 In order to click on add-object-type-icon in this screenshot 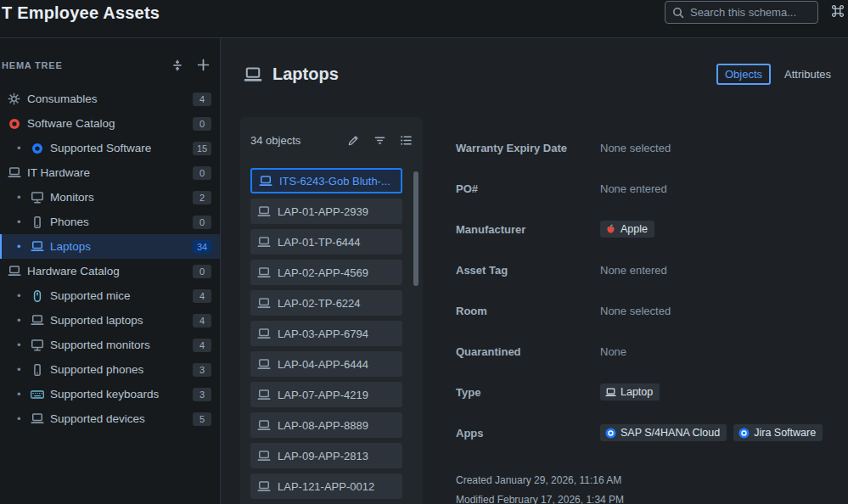, I will do `click(204, 64)`.